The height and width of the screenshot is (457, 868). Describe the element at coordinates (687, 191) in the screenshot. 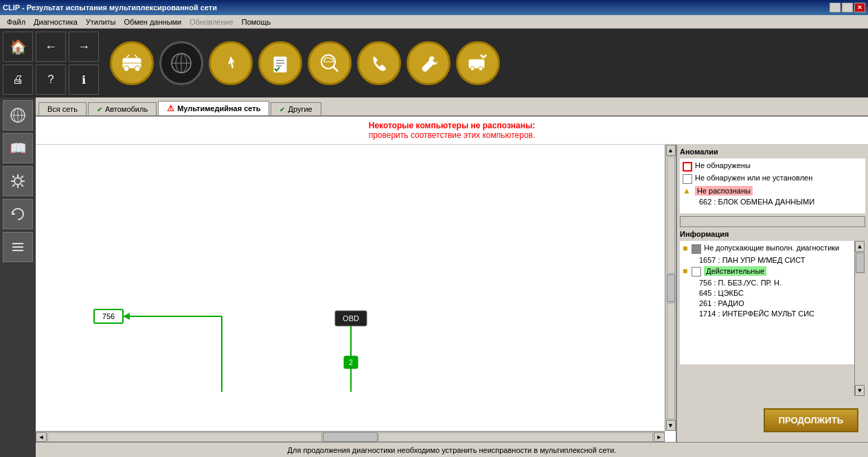

I see `anomaly-warning-icon: ▲` at that location.